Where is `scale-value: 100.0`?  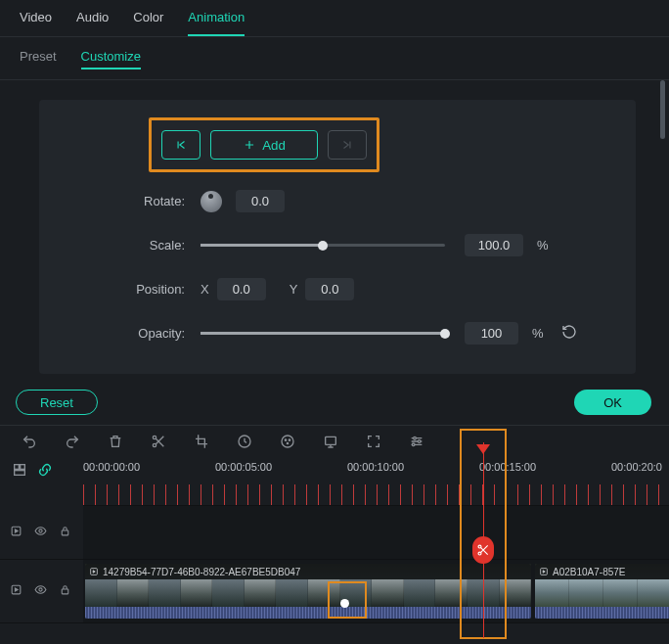
scale-value: 100.0 is located at coordinates (494, 245).